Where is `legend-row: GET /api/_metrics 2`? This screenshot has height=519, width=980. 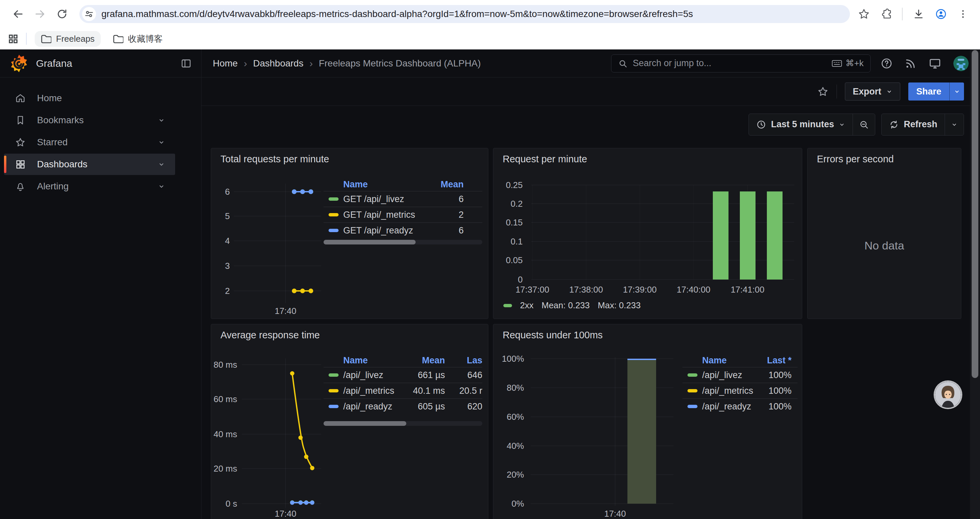 legend-row: GET /api/_metrics 2 is located at coordinates (403, 215).